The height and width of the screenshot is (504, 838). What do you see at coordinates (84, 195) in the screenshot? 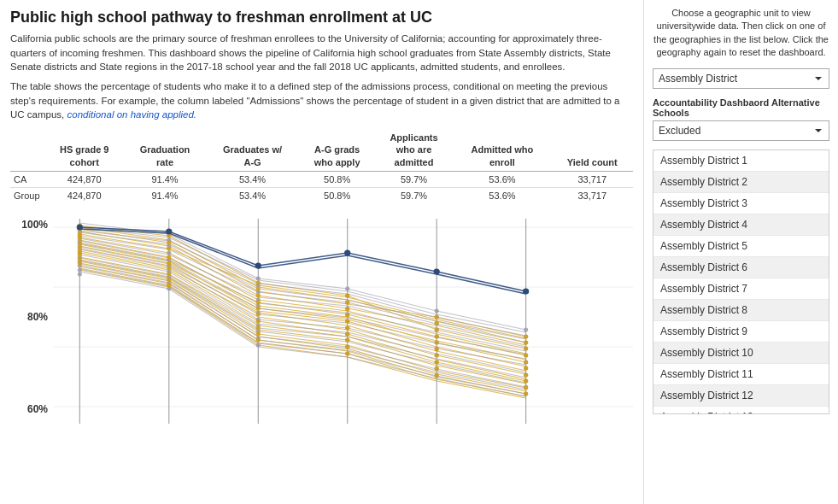
I see `group-hs-grade: 424,870` at bounding box center [84, 195].